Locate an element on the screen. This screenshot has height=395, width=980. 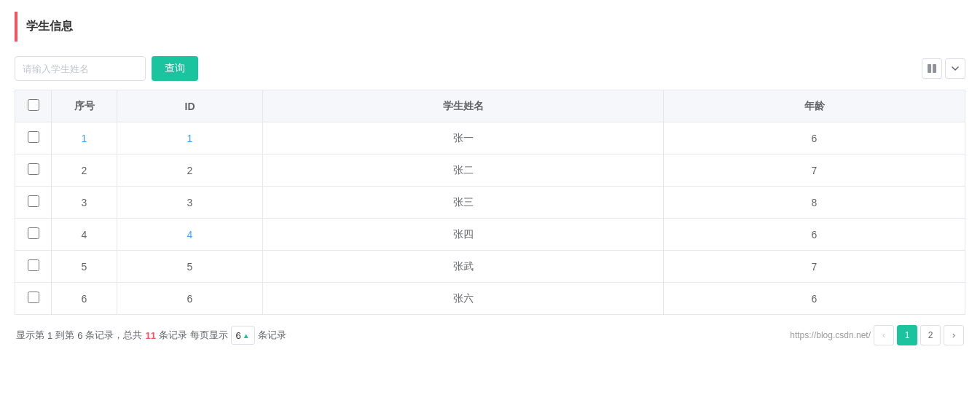
row-3-checkbox is located at coordinates (34, 233).